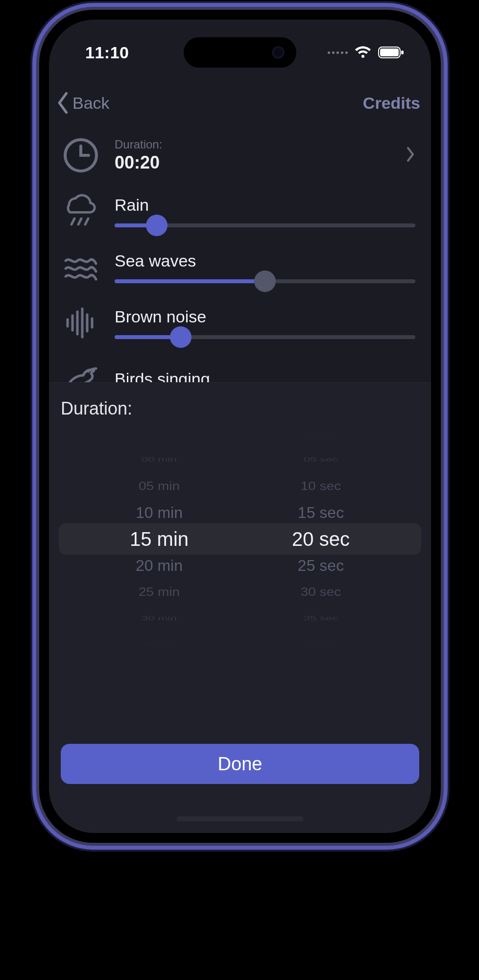  What do you see at coordinates (321, 436) in the screenshot?
I see `picker-option: 00 sec` at bounding box center [321, 436].